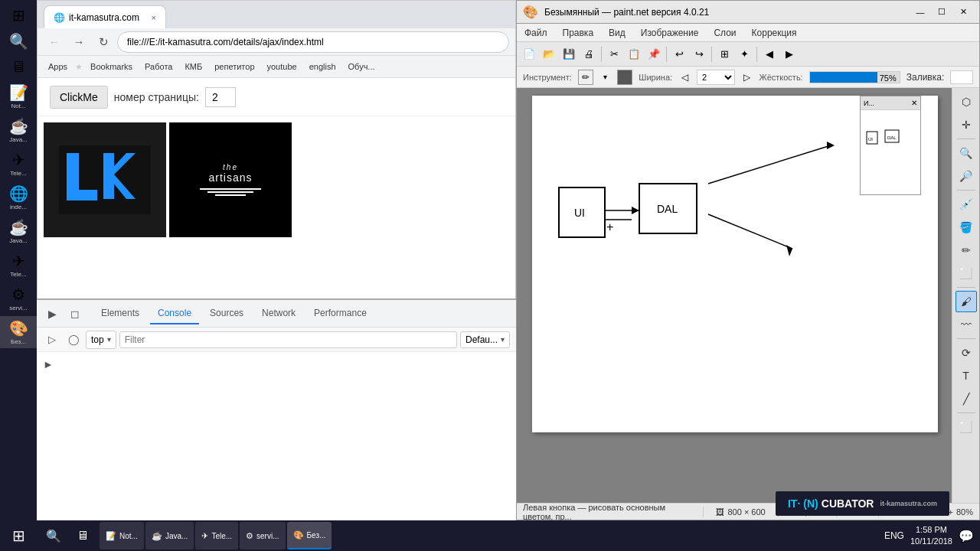  I want to click on search-button: 🔍, so click(18, 41).